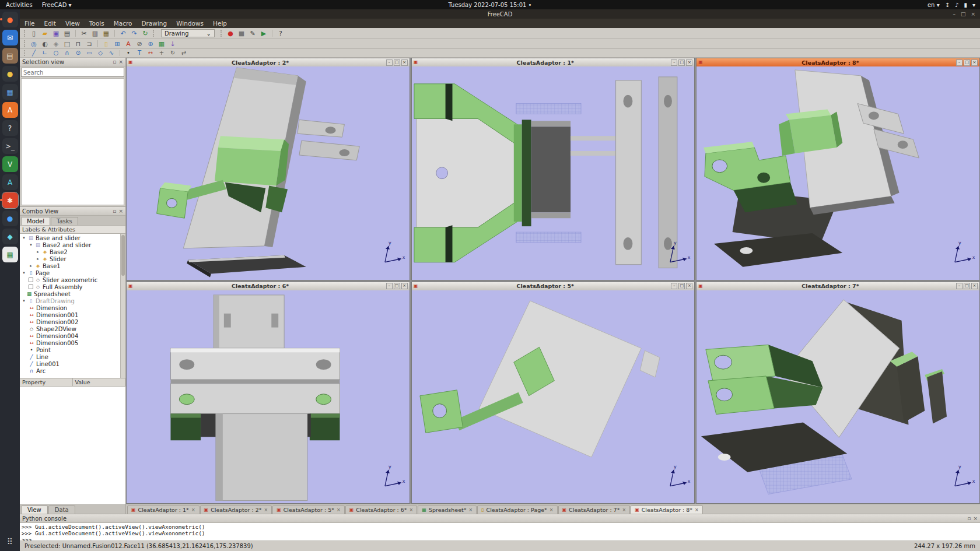 This screenshot has width=980, height=551. Describe the element at coordinates (10, 201) in the screenshot. I see `dock-freecad: ✱` at that location.